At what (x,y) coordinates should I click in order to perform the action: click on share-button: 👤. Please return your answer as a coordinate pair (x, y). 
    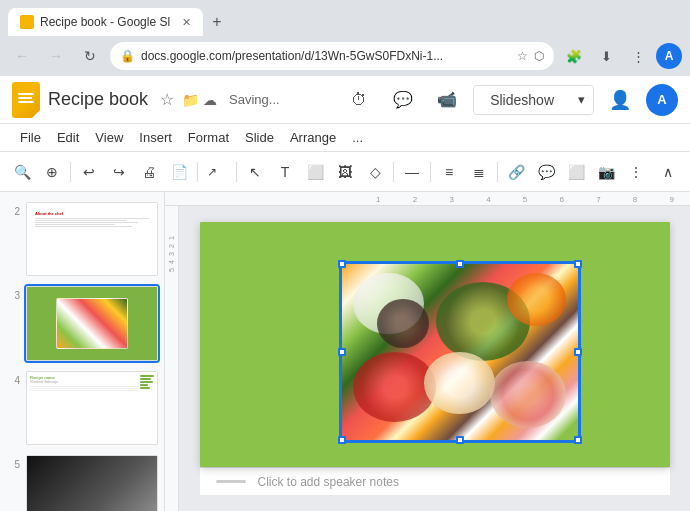
    Looking at the image, I should click on (620, 100).